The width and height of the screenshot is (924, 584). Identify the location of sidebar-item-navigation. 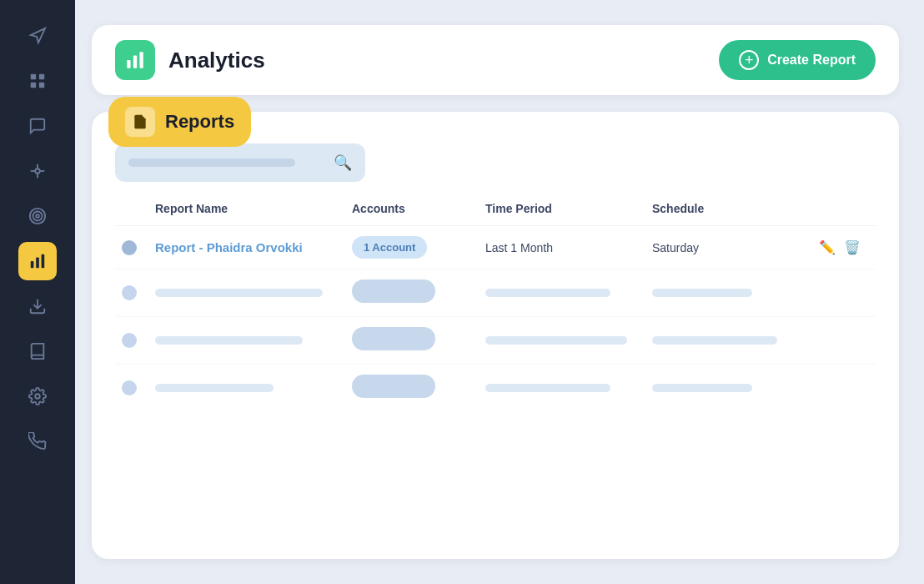
(38, 36).